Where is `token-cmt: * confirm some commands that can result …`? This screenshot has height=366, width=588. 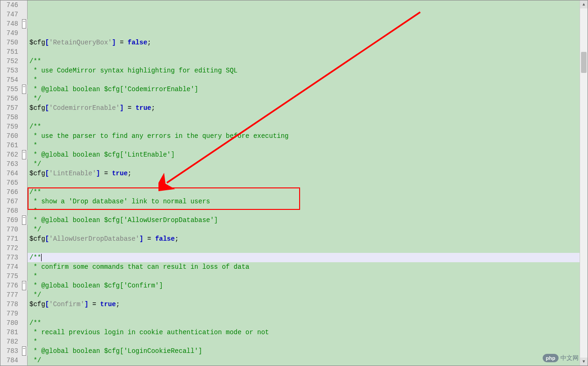 token-cmt: * confirm some commands that can result … is located at coordinates (139, 267).